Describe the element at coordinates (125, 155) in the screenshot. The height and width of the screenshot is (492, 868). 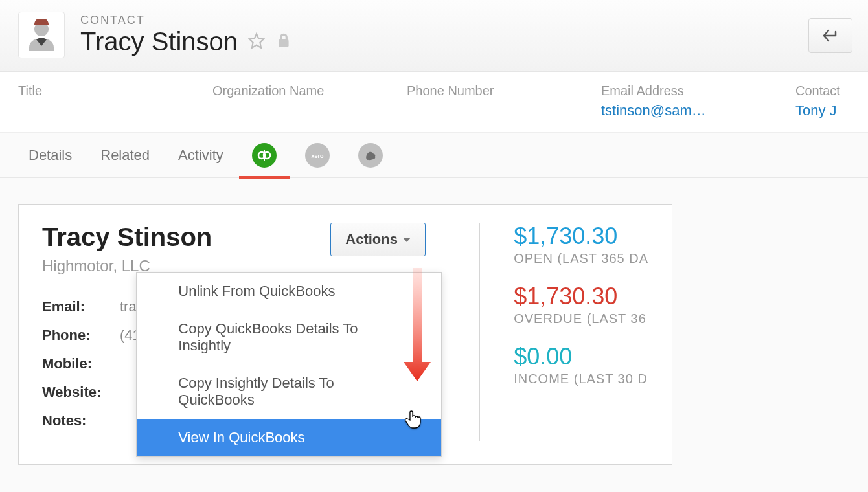
I see `tab-related: Related` at that location.